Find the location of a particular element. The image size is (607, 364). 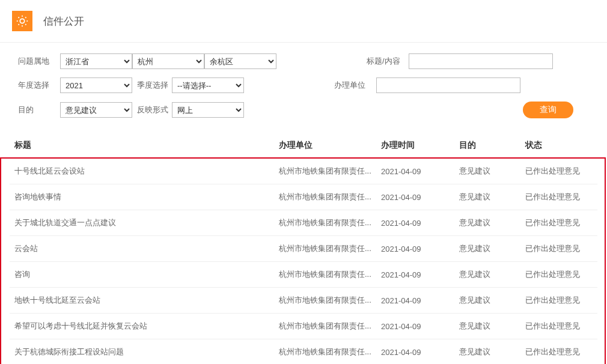

cell-title: 云会站 is located at coordinates (142, 249).